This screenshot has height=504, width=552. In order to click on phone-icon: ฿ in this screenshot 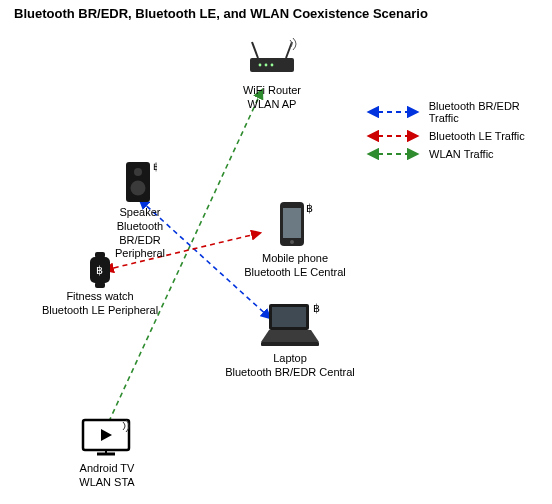, I will do `click(295, 225)`.